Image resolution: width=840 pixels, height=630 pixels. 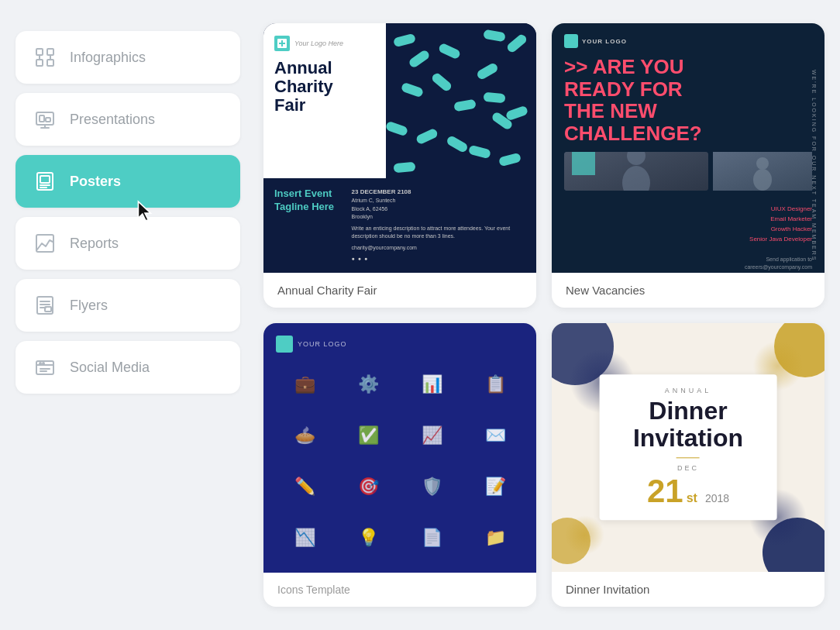 I want to click on vacancies-email: careers@yourcompany.com, so click(x=688, y=268).